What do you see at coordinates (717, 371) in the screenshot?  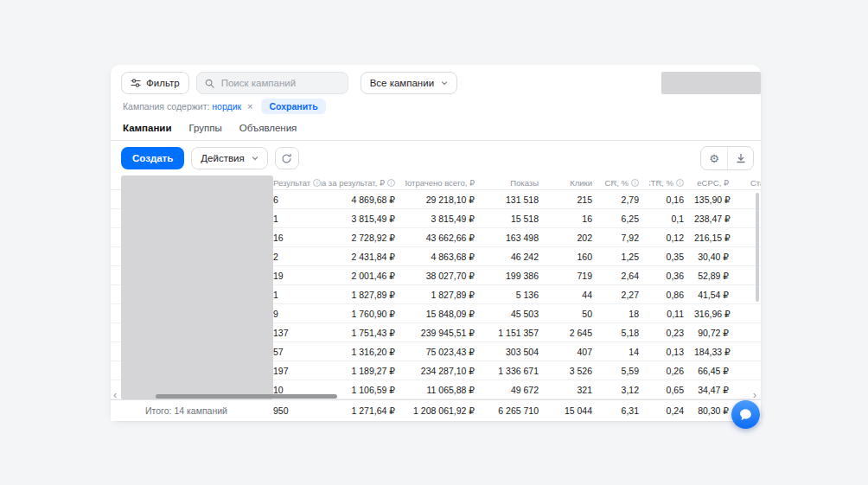 I see `cell-ecpc: 66,45 ₽` at bounding box center [717, 371].